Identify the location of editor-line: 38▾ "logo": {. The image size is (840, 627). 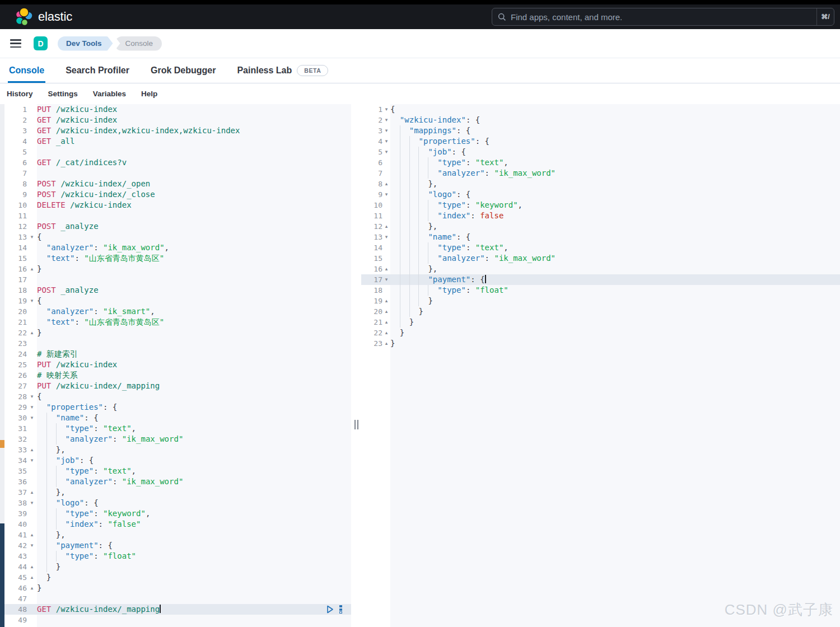
(178, 503).